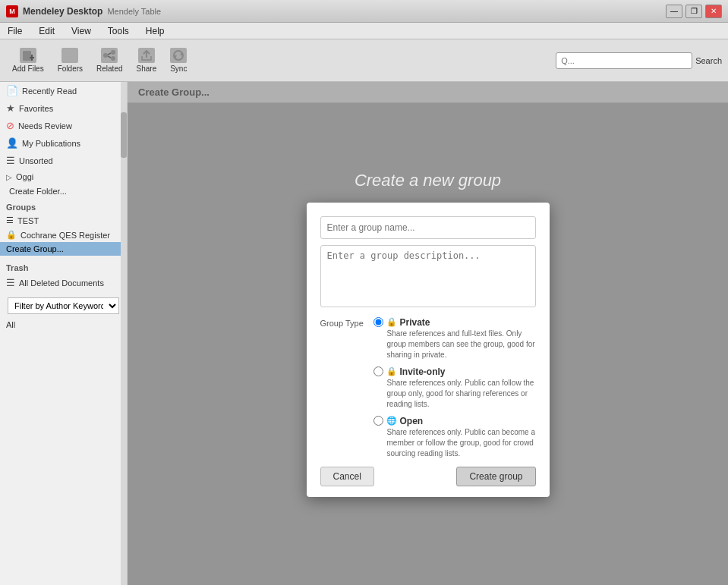 The image size is (728, 585). Describe the element at coordinates (109, 55) in the screenshot. I see `related-icon` at that location.